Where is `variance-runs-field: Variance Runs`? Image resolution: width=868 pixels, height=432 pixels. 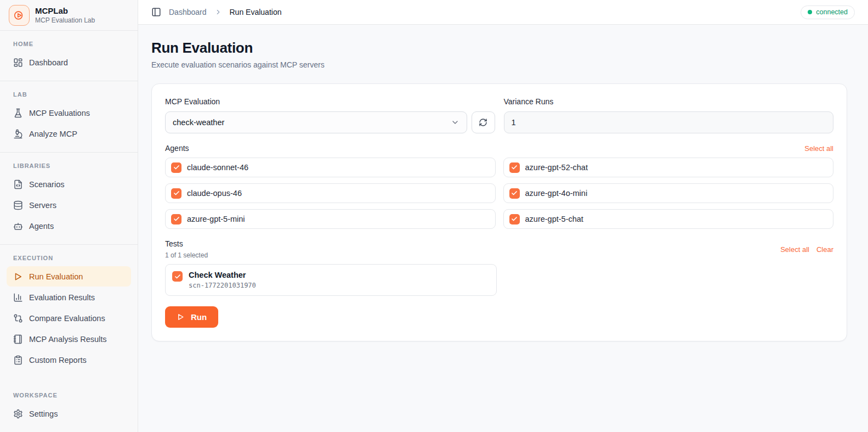
variance-runs-field: Variance Runs is located at coordinates (669, 115).